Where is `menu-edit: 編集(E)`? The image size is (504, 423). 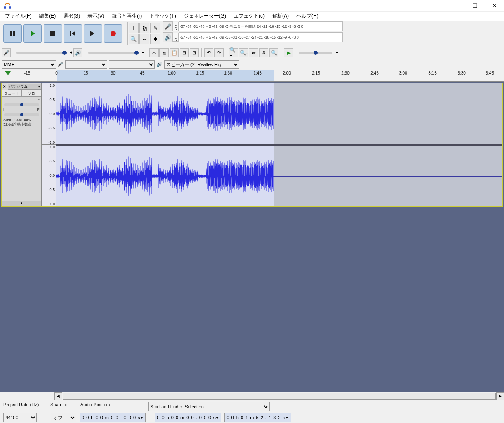
menu-edit: 編集(E) is located at coordinates (47, 16).